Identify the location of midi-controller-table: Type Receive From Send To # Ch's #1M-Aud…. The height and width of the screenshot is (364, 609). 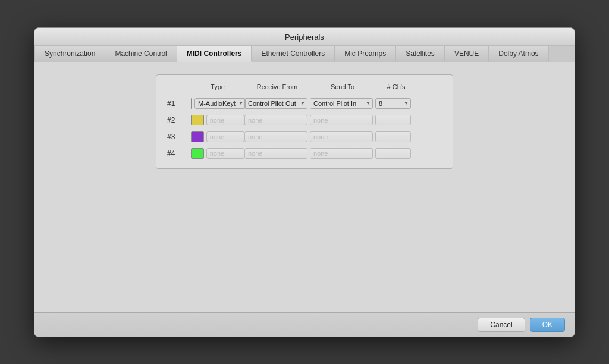
(304, 121).